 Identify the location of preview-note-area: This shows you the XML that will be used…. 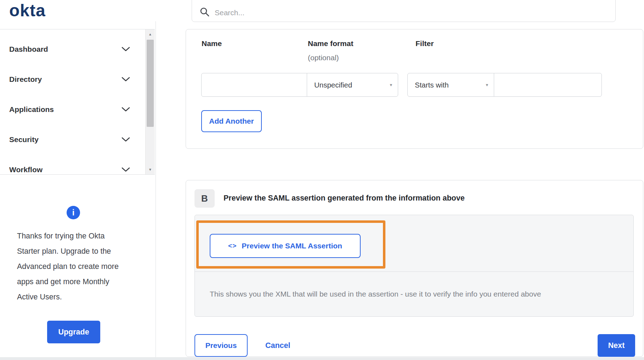
(414, 294).